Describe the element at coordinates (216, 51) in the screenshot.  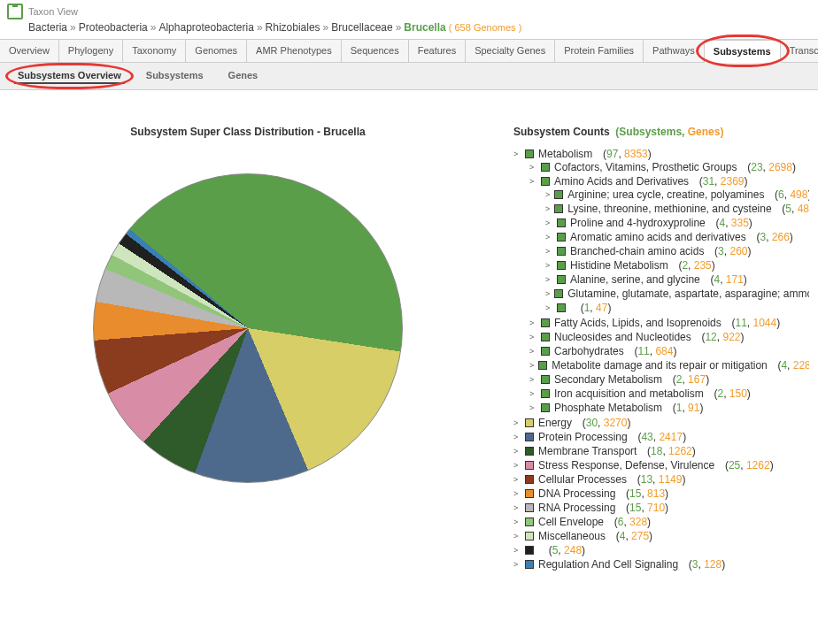
I see `tab-genomes: Genomes` at that location.